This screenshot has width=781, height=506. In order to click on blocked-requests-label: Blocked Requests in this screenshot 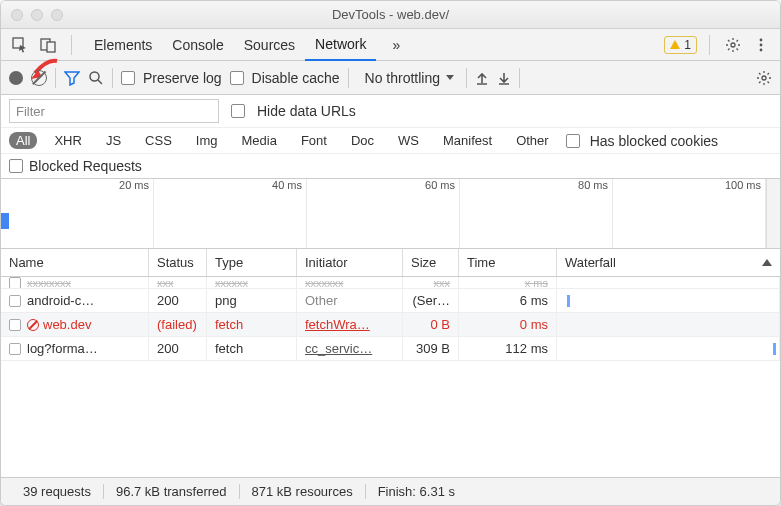, I will do `click(86, 166)`.